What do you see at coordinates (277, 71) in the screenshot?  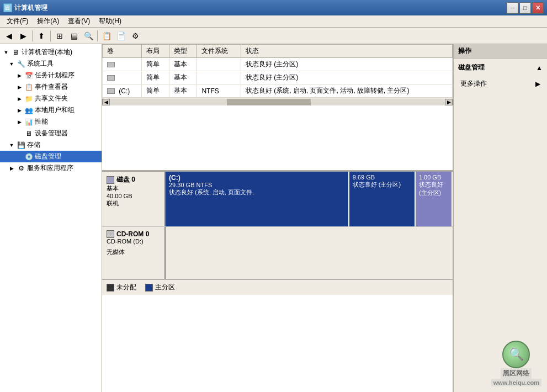 I see `disk-table: 卷 布局 类型 文件系统 状态 简单 基本` at bounding box center [277, 71].